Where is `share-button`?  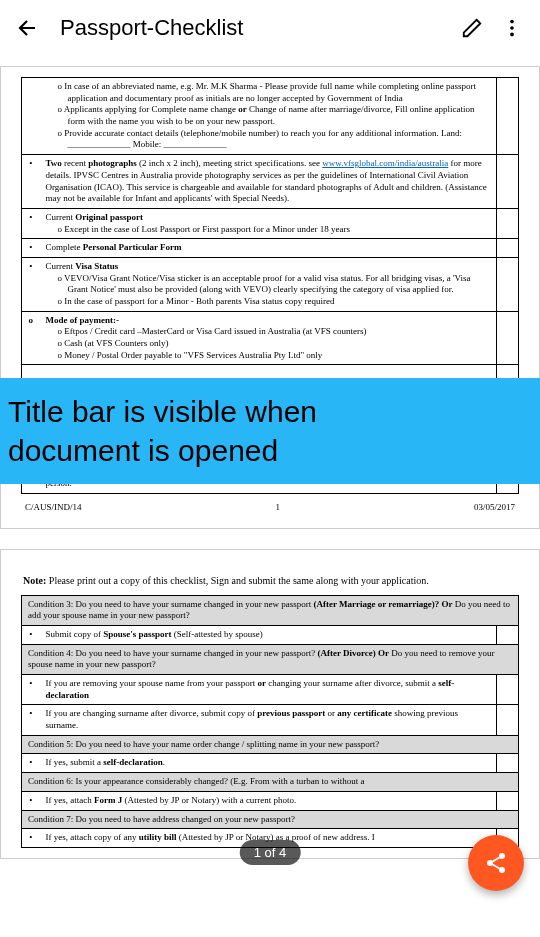
share-button is located at coordinates (496, 863).